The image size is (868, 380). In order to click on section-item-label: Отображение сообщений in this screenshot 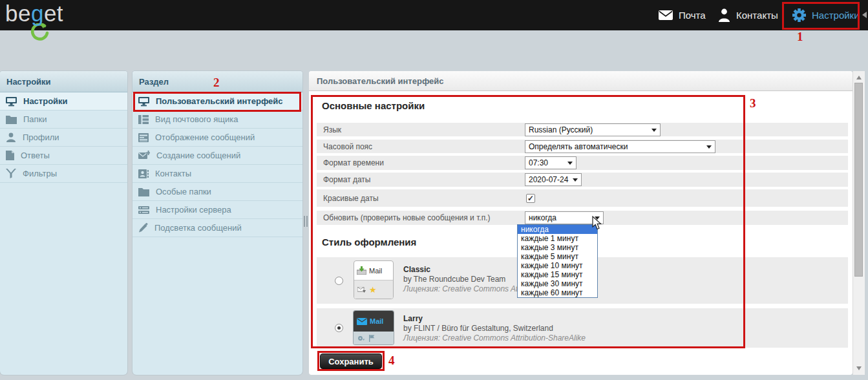, I will do `click(205, 137)`.